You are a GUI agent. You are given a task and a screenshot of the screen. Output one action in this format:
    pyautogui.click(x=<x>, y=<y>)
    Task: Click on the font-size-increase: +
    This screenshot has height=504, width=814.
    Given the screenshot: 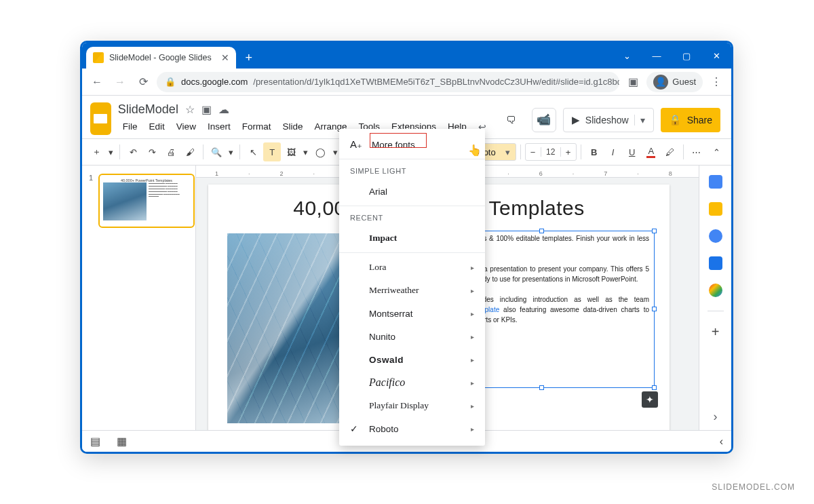 What is the action you would take?
    pyautogui.click(x=568, y=152)
    